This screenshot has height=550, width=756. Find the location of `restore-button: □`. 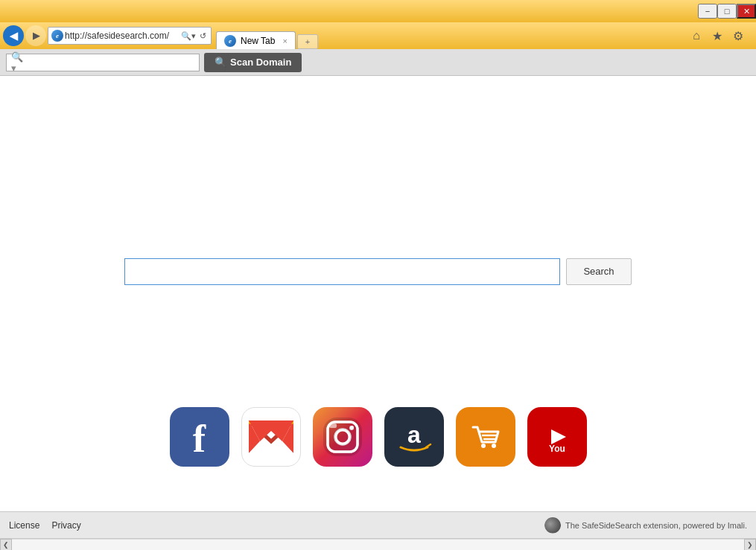

restore-button: □ is located at coordinates (727, 11).